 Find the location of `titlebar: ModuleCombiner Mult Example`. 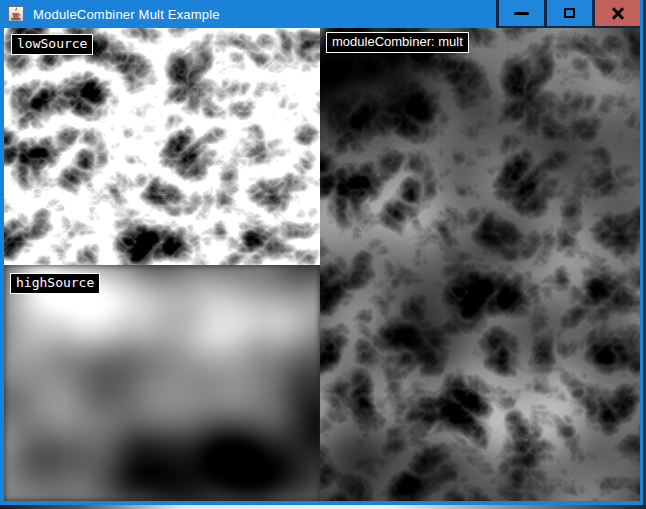

titlebar: ModuleCombiner Mult Example is located at coordinates (322, 14).